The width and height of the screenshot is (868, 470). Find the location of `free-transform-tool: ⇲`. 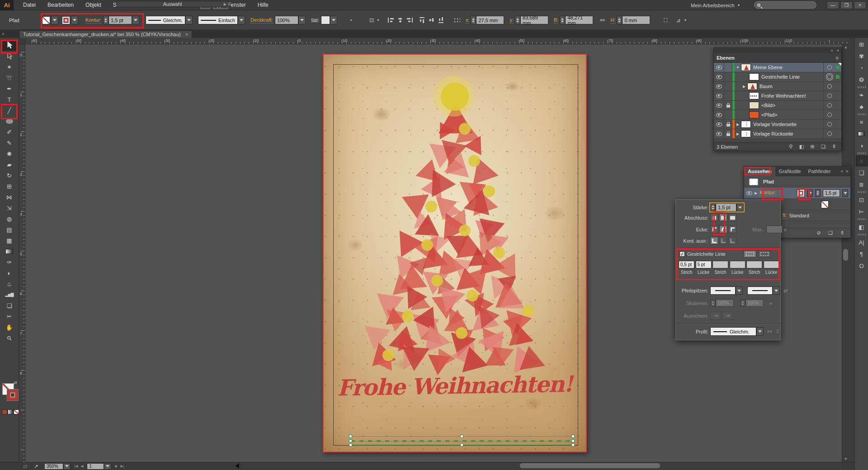

free-transform-tool: ⇲ is located at coordinates (9, 208).